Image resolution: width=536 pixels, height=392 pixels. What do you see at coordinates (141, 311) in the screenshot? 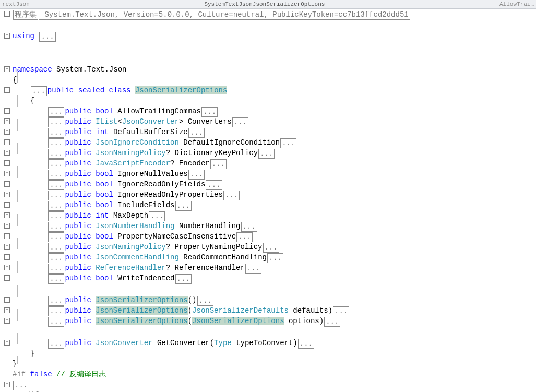
I see `constructor-name: JsonSerializerOptions` at bounding box center [141, 311].